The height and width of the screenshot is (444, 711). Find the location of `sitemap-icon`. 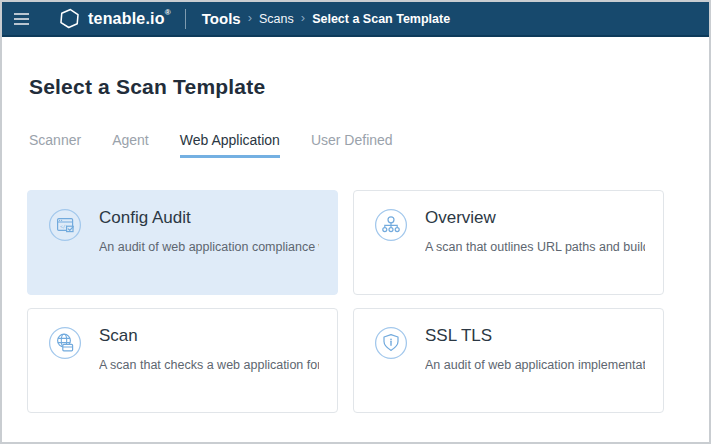

sitemap-icon is located at coordinates (391, 251).